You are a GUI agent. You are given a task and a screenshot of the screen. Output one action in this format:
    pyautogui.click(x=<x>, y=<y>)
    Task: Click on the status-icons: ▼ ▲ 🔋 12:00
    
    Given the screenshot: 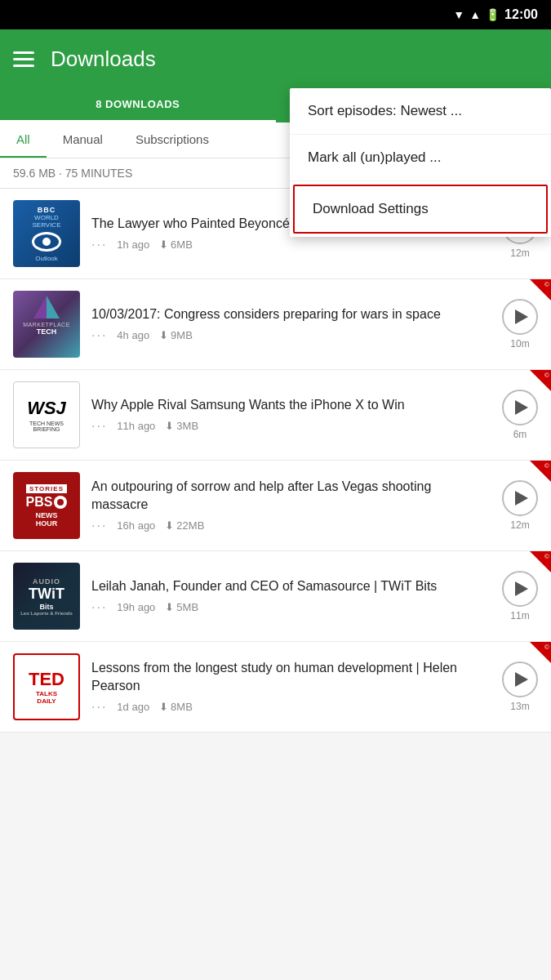 What is the action you would take?
    pyautogui.click(x=495, y=15)
    